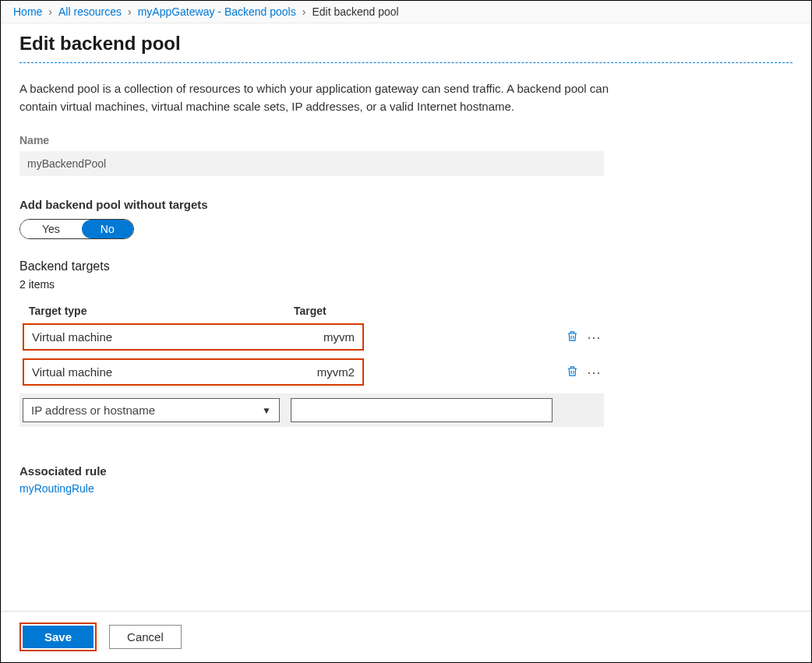  What do you see at coordinates (355, 12) in the screenshot?
I see `breadcrumb-current: Edit backend pool` at bounding box center [355, 12].